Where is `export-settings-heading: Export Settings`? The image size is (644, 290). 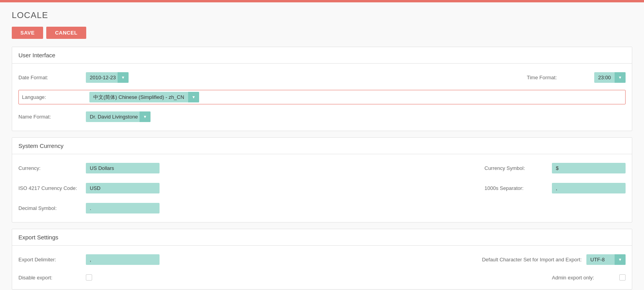
export-settings-heading: Export Settings is located at coordinates (322, 237).